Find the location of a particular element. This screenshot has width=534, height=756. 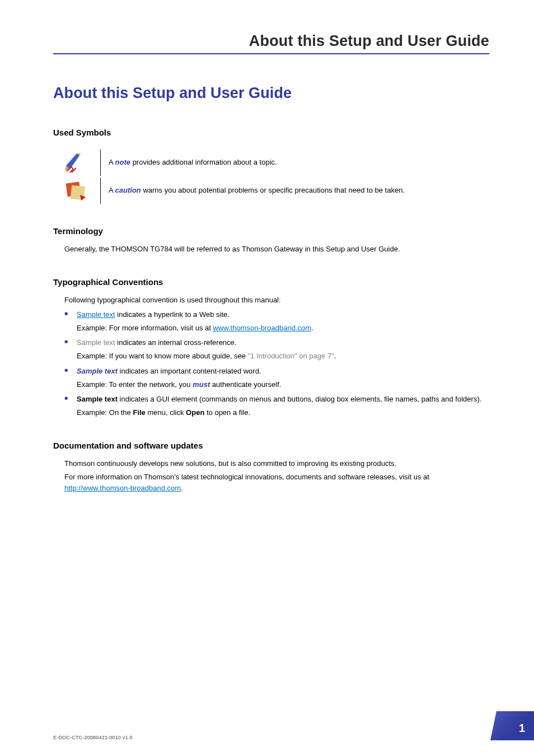

updates-p2: For more information on Thomson's latest… is located at coordinates (277, 483).